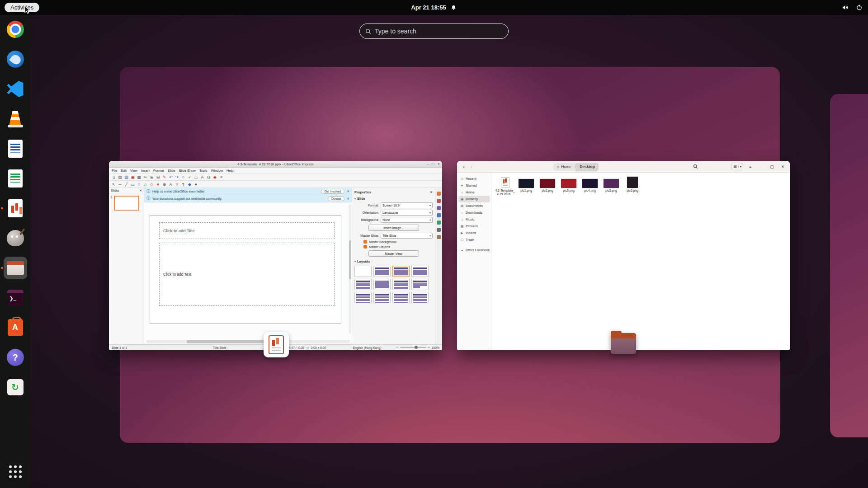  What do you see at coordinates (398, 247) in the screenshot?
I see `master-objects-checkbox: Master Objects` at bounding box center [398, 247].